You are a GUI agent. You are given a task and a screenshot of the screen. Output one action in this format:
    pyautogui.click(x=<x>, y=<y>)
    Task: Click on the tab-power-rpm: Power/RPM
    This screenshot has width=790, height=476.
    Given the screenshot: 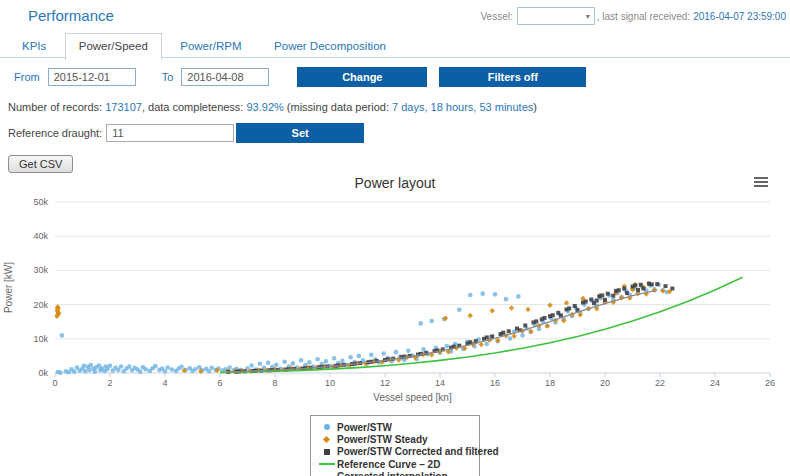 What is the action you would take?
    pyautogui.click(x=210, y=46)
    